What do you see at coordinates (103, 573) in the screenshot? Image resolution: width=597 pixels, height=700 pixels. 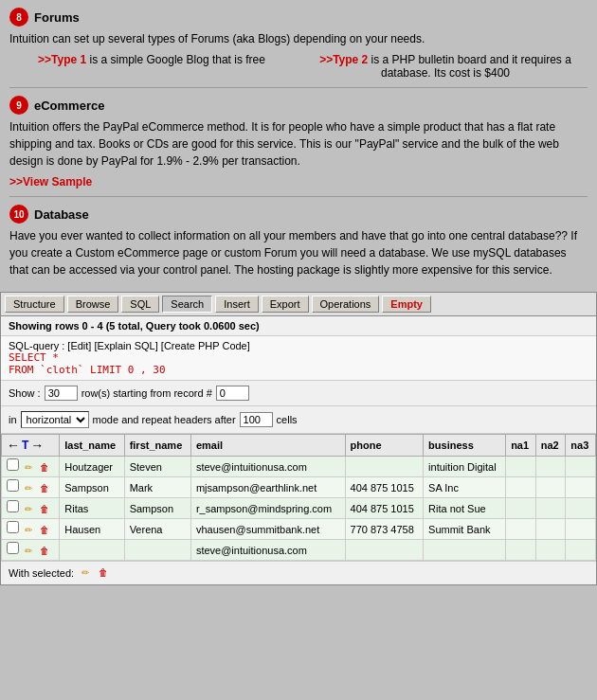 I see `bulk-delete-icon: 🗑` at bounding box center [103, 573].